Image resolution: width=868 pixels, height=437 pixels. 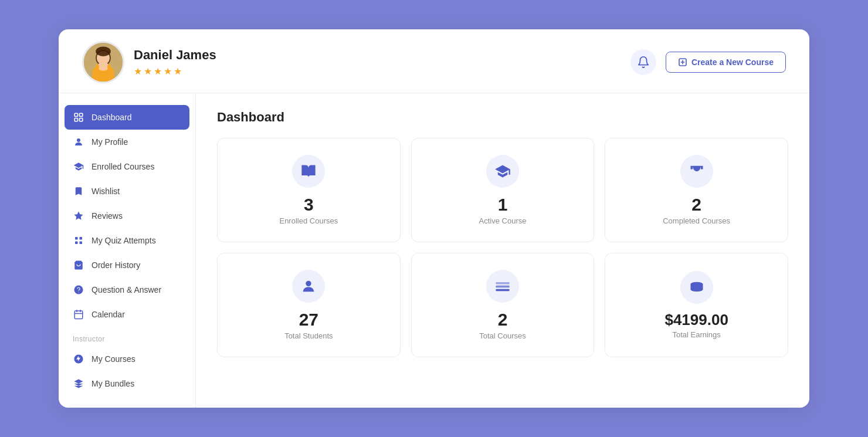 What do you see at coordinates (643, 62) in the screenshot?
I see `notification-bell-button` at bounding box center [643, 62].